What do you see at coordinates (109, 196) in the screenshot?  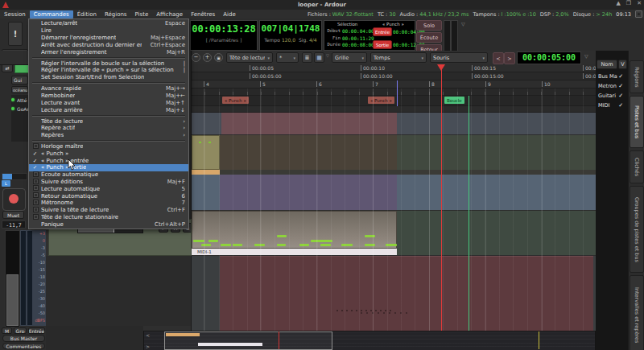 I see `menu-item: Retour automatique6` at bounding box center [109, 196].